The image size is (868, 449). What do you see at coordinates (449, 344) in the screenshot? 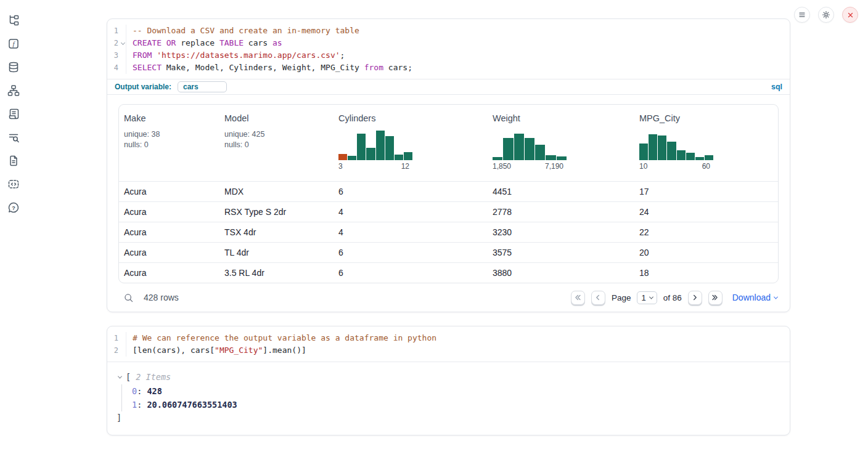
I see `python-code-editor: 1# We can reference the output variable …` at bounding box center [449, 344].